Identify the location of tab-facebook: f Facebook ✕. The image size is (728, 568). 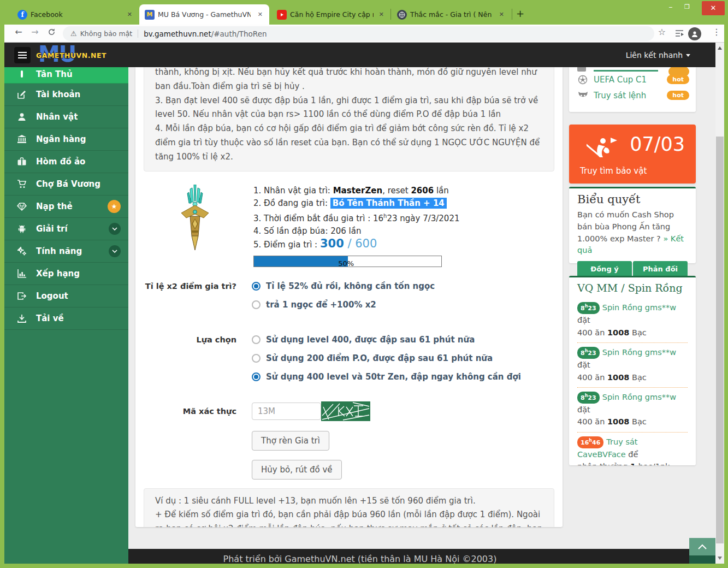
(75, 14).